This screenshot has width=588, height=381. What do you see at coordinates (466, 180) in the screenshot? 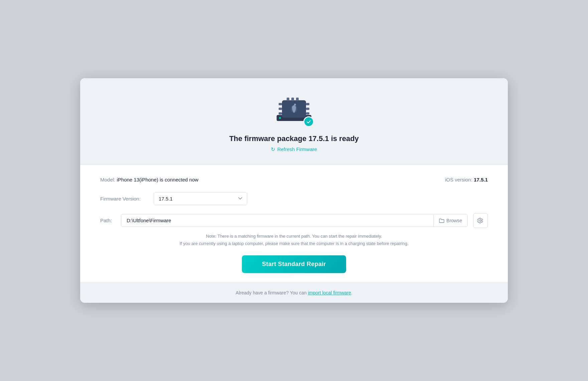
I see `ios-info: iOS version: 17.5.1` at bounding box center [466, 180].